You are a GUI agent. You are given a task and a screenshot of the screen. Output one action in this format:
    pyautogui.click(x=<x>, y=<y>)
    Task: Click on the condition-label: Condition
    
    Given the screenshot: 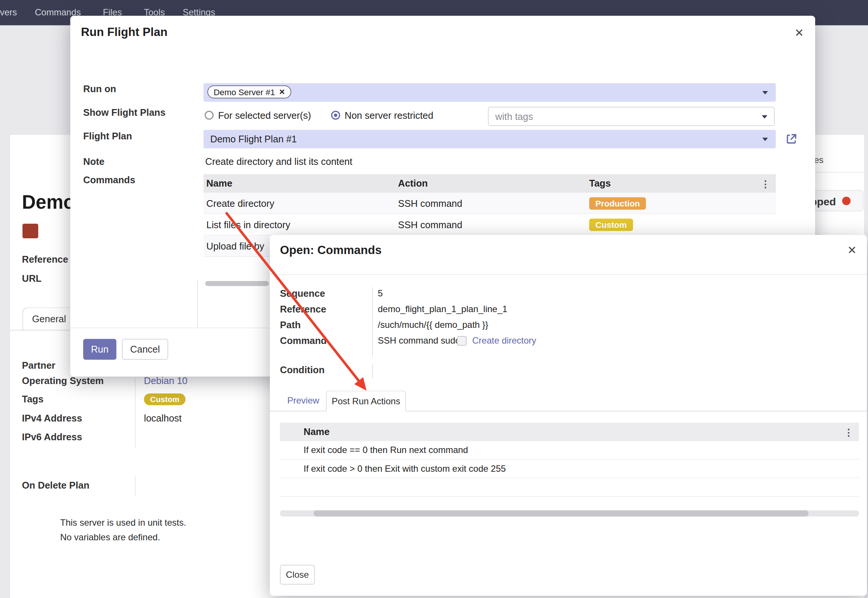 What is the action you would take?
    pyautogui.click(x=302, y=371)
    